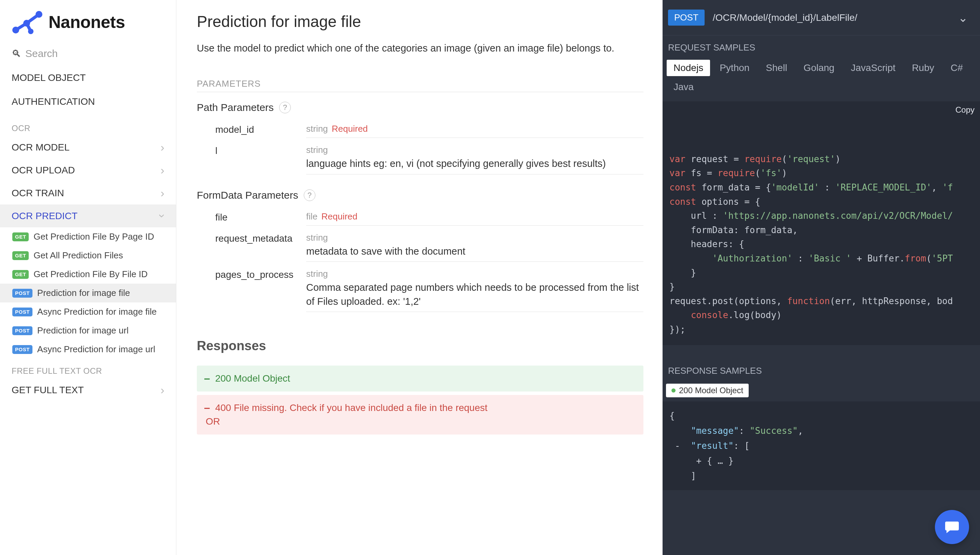 The image size is (980, 555). I want to click on tab-java: Java, so click(684, 87).